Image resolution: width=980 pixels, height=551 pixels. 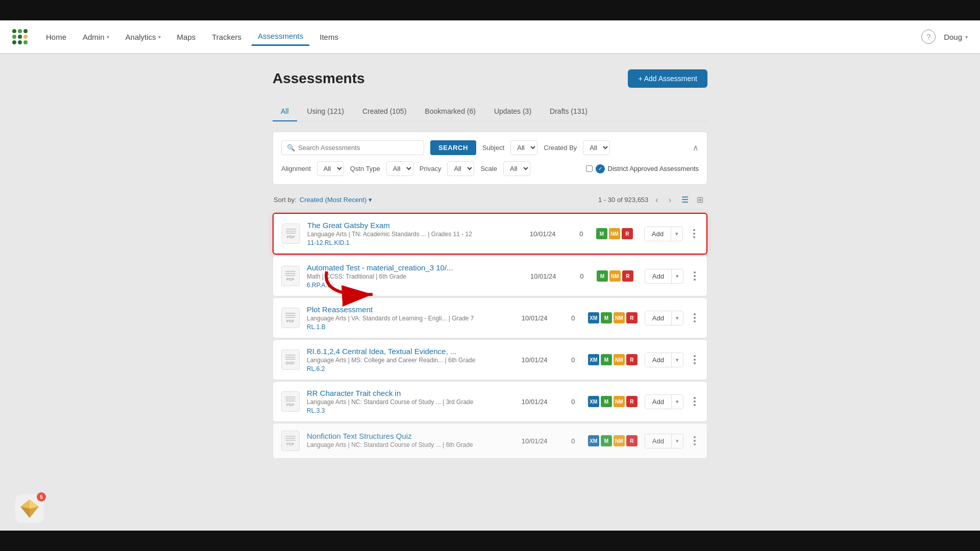 What do you see at coordinates (415, 234) in the screenshot?
I see `assessment-meta-gatsby: Language Arts | TN: Academic Standards .…` at bounding box center [415, 234].